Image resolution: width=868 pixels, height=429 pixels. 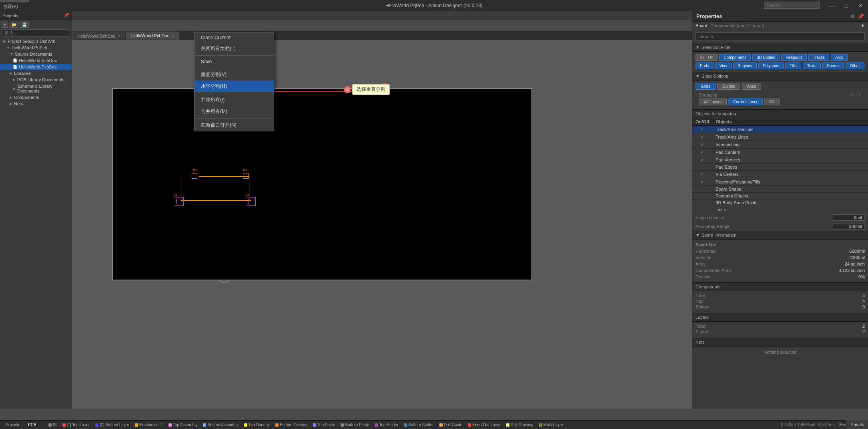 I want to click on tree-item-helloworldprjpcb: ▼HelloWorld.PrjPcb, so click(x=36, y=48).